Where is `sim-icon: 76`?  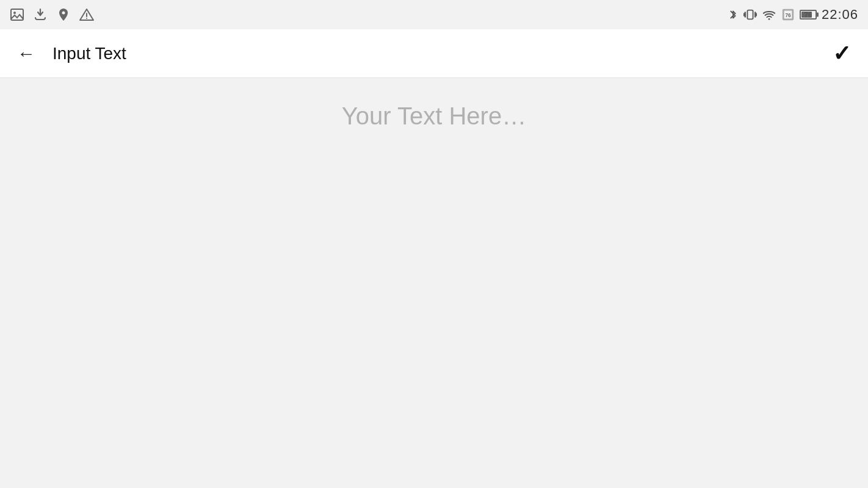
sim-icon: 76 is located at coordinates (788, 15).